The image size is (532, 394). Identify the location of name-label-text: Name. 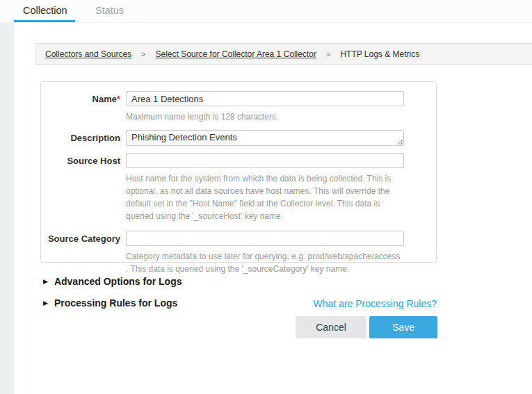
(104, 99).